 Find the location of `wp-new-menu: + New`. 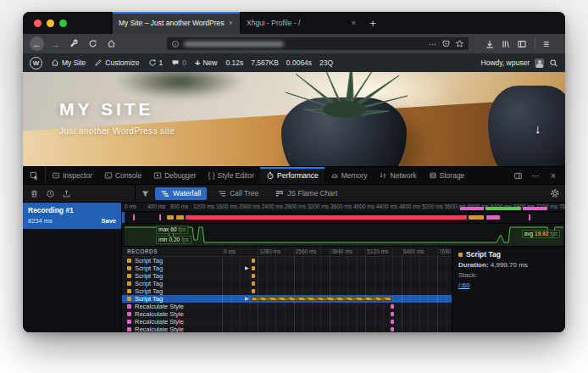

wp-new-menu: + New is located at coordinates (206, 63).